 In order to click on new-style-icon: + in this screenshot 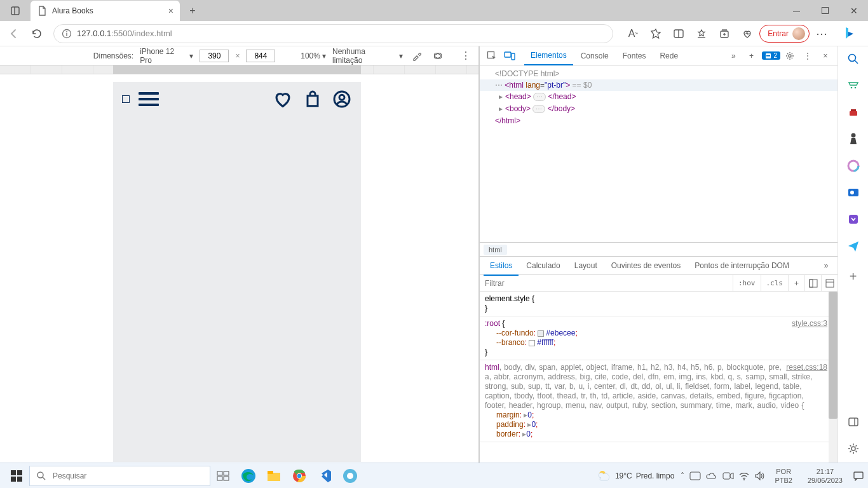, I will do `click(751, 56)`.